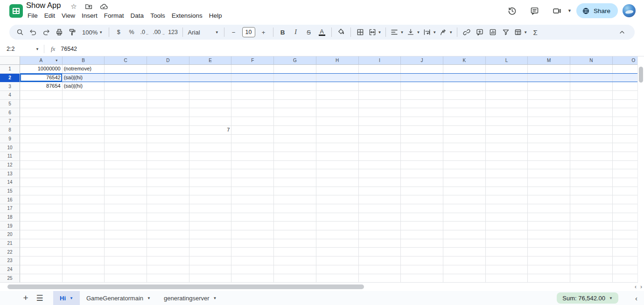  I want to click on cell-C10, so click(126, 147).